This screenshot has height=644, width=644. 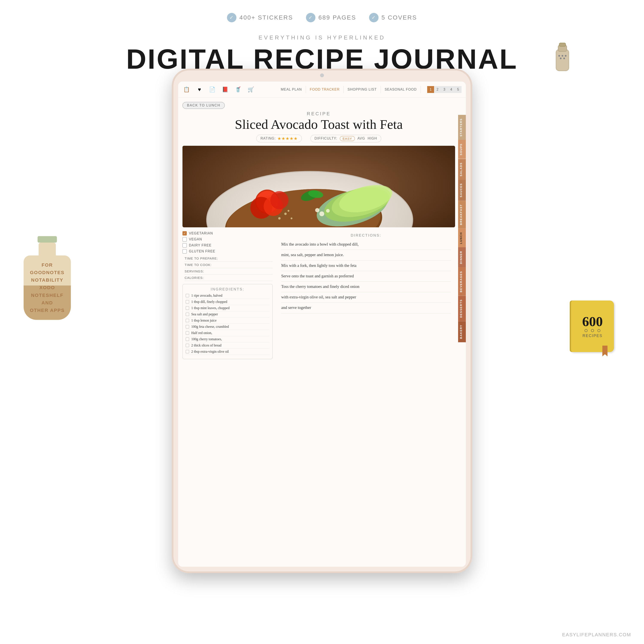 What do you see at coordinates (185, 251) in the screenshot?
I see `checkbox-gluten-free-input` at bounding box center [185, 251].